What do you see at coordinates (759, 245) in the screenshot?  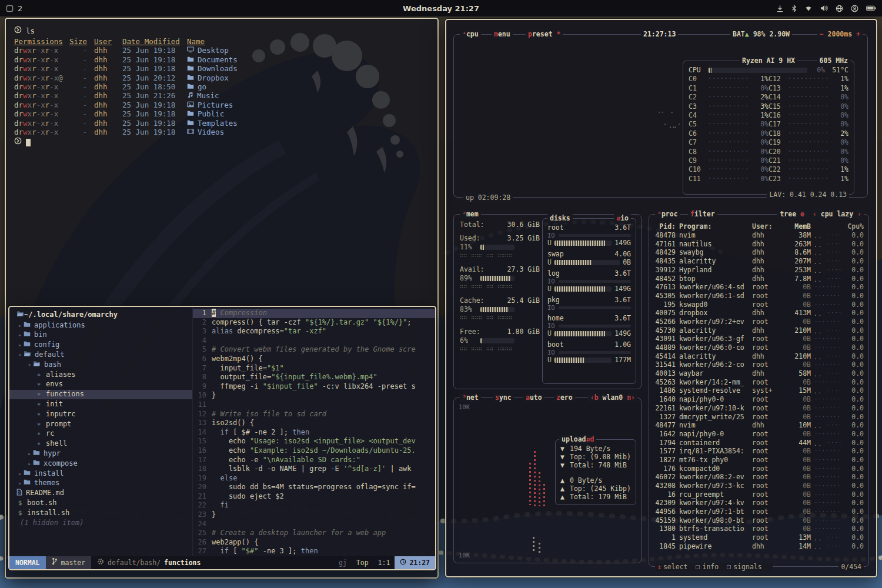 I see `process-row: 47161nautilusdhh263M⡀⡀ ·······0.0` at bounding box center [759, 245].